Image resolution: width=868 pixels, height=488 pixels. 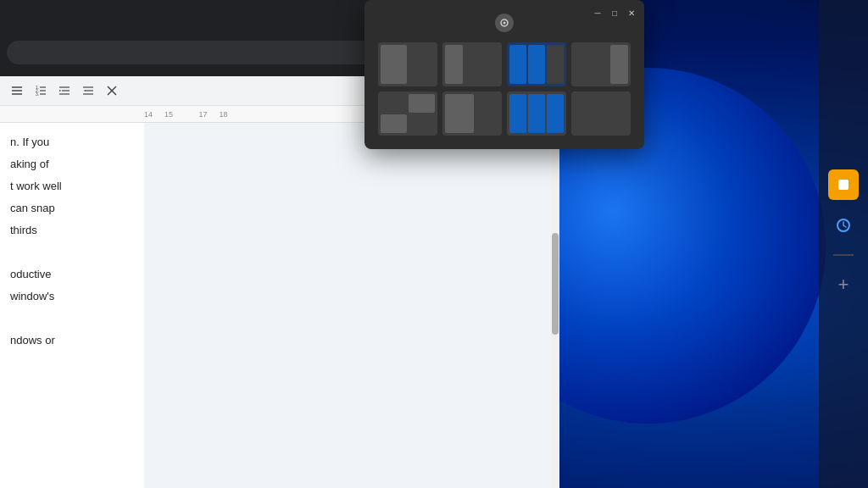 What do you see at coordinates (72, 230) in the screenshot?
I see `doc-line-thirds: thirds` at bounding box center [72, 230].